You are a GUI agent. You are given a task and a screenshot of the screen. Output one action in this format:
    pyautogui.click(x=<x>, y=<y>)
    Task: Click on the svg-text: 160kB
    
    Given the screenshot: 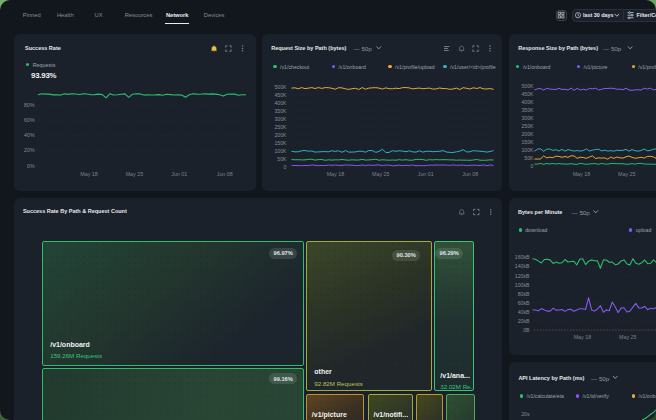 What is the action you would take?
    pyautogui.click(x=522, y=257)
    